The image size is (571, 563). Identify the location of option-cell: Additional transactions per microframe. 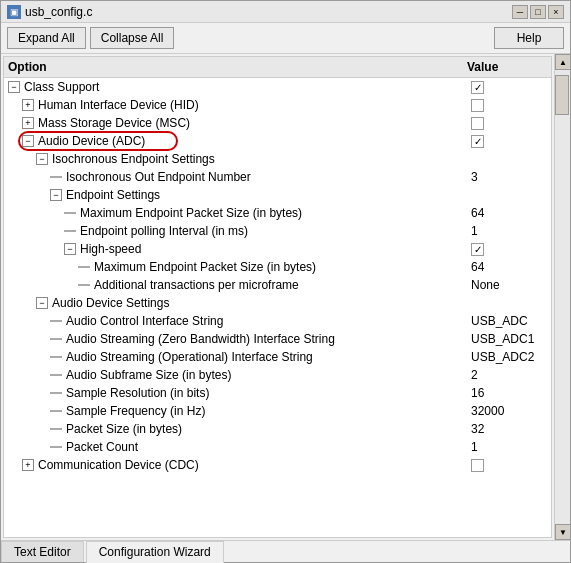
(238, 285).